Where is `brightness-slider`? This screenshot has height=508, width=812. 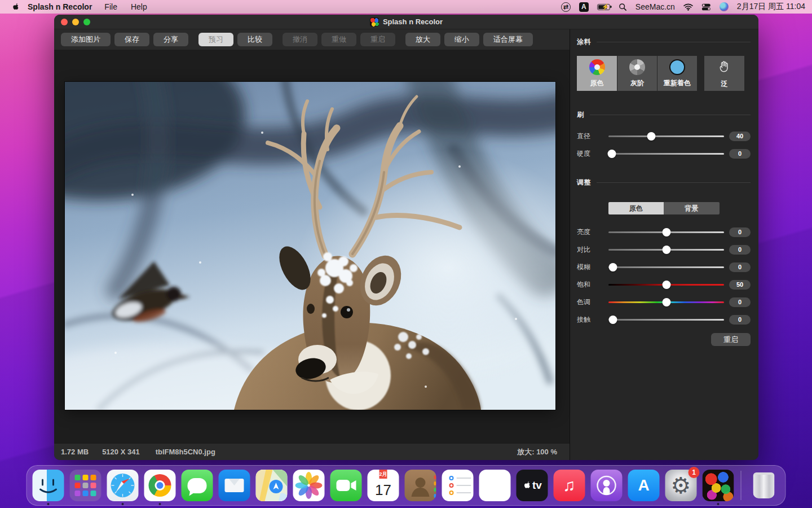 brightness-slider is located at coordinates (667, 232).